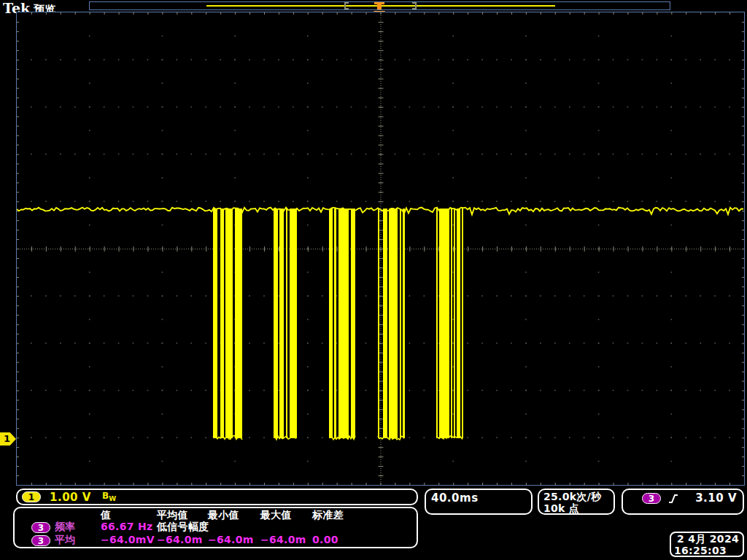 This screenshot has width=747, height=560. I want to click on channel1-ground-marker: 1, so click(8, 439).